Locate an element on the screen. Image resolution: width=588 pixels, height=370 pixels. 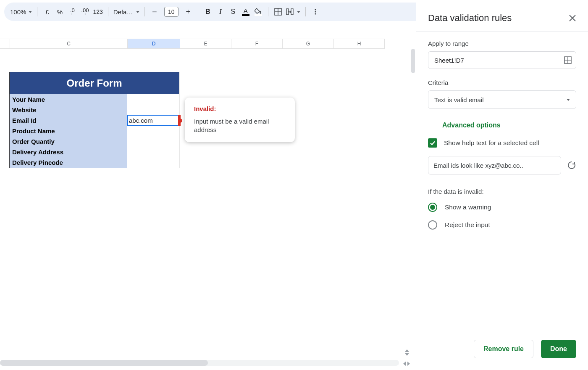
form-label: Website is located at coordinates (68, 110).